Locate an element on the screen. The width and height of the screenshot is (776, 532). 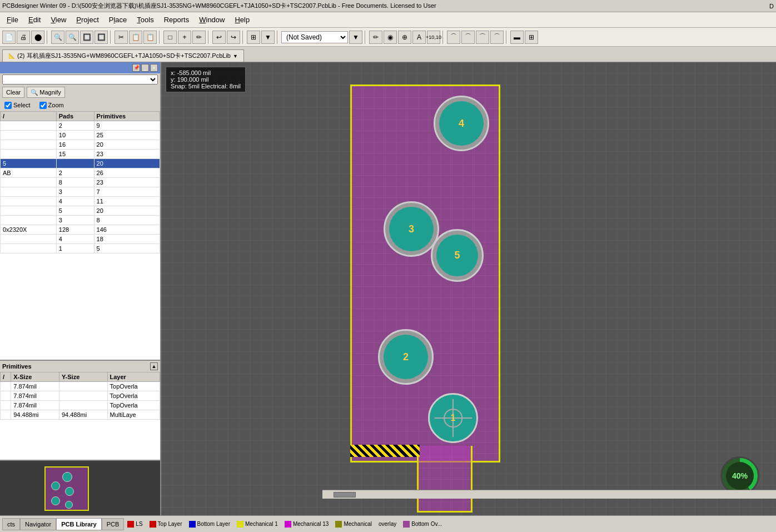
table-row: AB226 is located at coordinates (80, 173).